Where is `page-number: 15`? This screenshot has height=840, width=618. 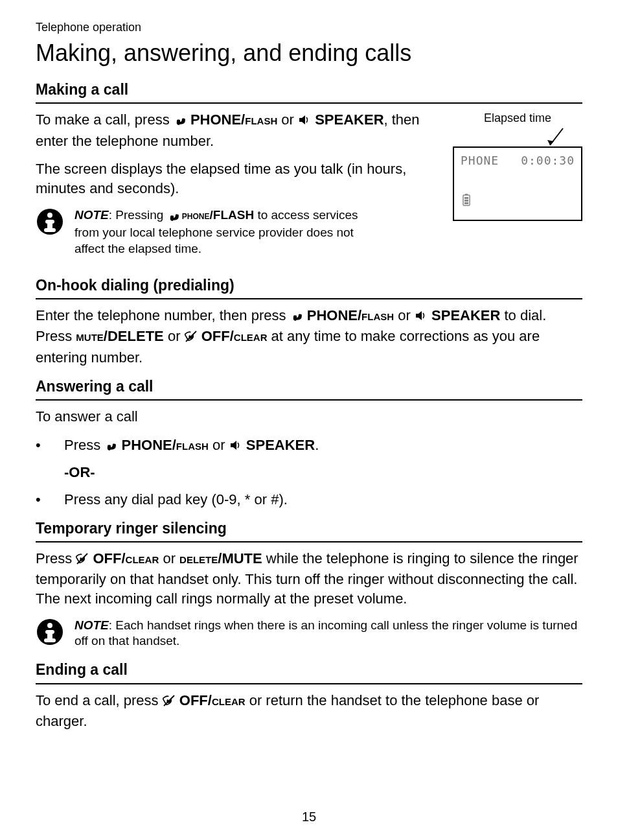 page-number: 15 is located at coordinates (309, 817).